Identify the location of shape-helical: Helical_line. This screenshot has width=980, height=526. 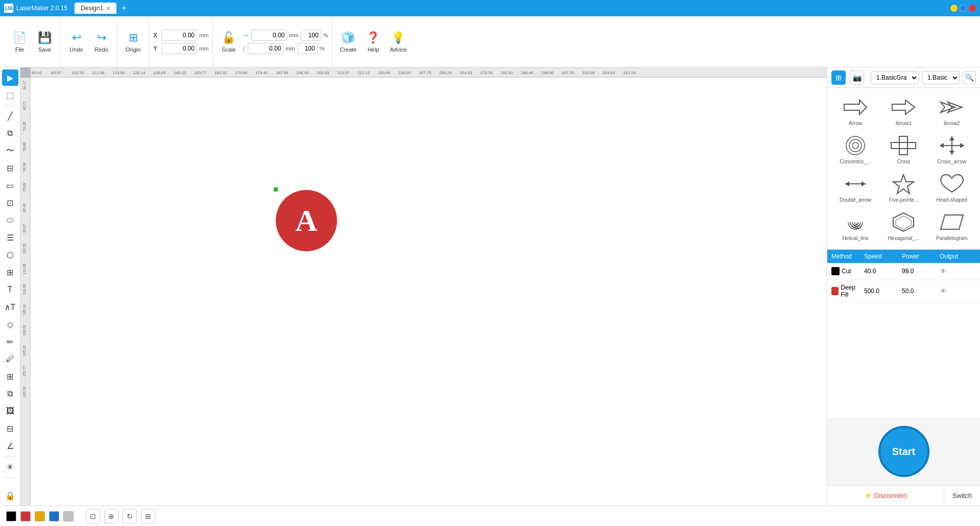
(855, 226).